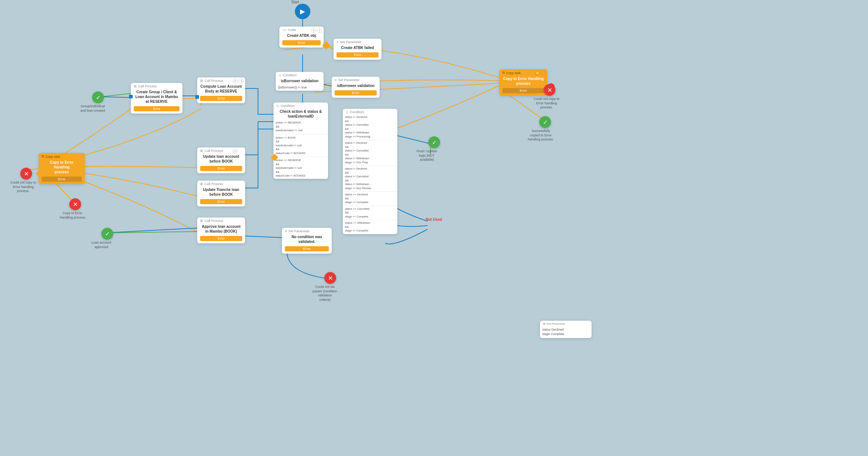 This screenshot has width=868, height=456. Describe the element at coordinates (523, 83) in the screenshot. I see `copy-task-right: Copy task ⏱ ℹ Copy to Error Handlingproc…` at that location.